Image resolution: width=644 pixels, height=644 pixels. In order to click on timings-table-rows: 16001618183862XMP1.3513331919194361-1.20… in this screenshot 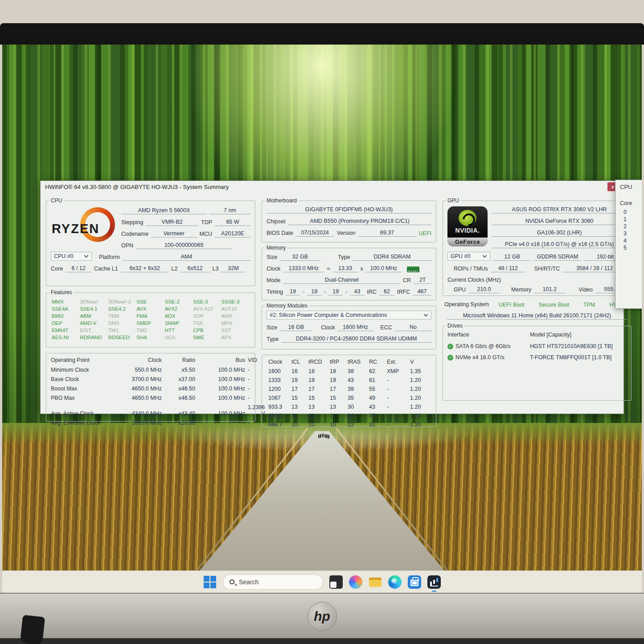, I will do `click(349, 398)`.